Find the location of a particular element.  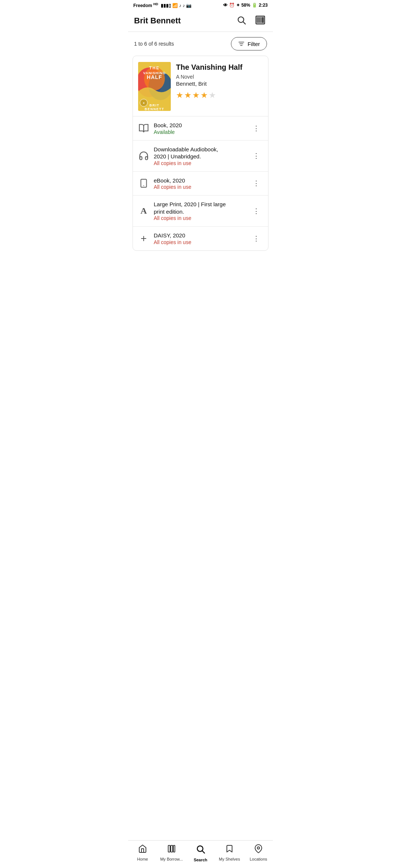

book-title: The Vanishing Half is located at coordinates (219, 67).